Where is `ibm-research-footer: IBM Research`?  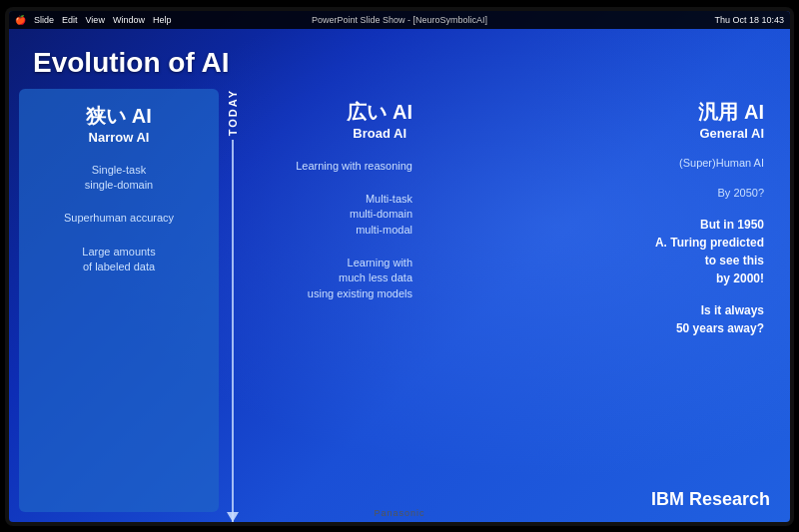
ibm-research-footer: IBM Research is located at coordinates (711, 499).